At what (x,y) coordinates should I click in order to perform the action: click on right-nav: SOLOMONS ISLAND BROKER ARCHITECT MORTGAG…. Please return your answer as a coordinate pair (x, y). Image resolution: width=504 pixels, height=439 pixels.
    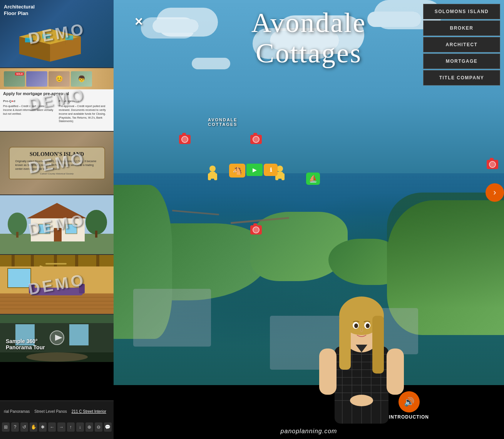
    Looking at the image, I should click on (462, 45).